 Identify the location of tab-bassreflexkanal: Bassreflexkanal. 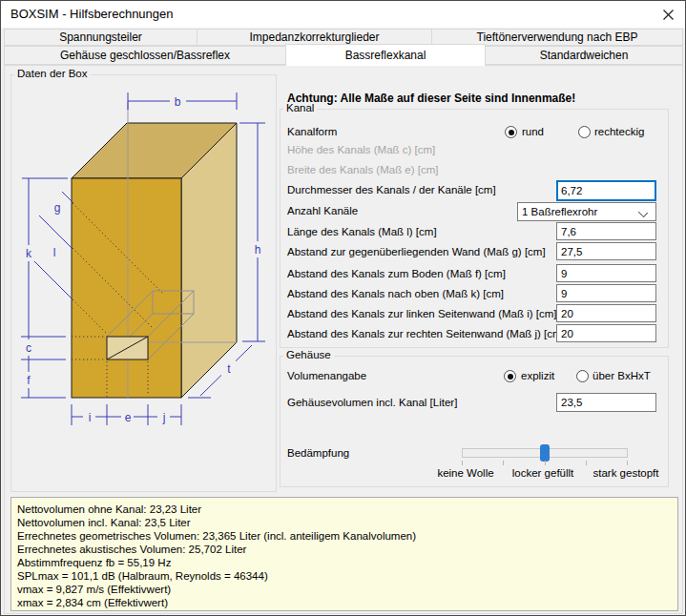
(385, 55).